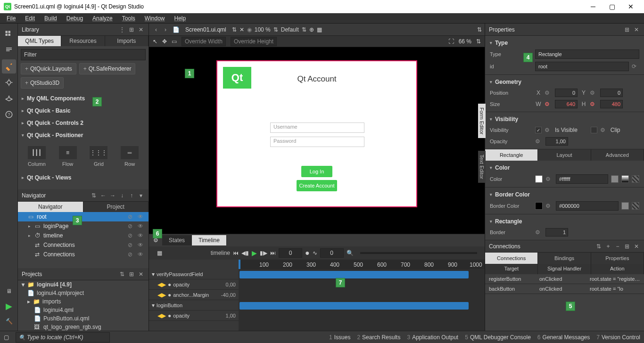 The image size is (644, 343). What do you see at coordinates (557, 232) in the screenshot?
I see `border-width: 1` at bounding box center [557, 232].